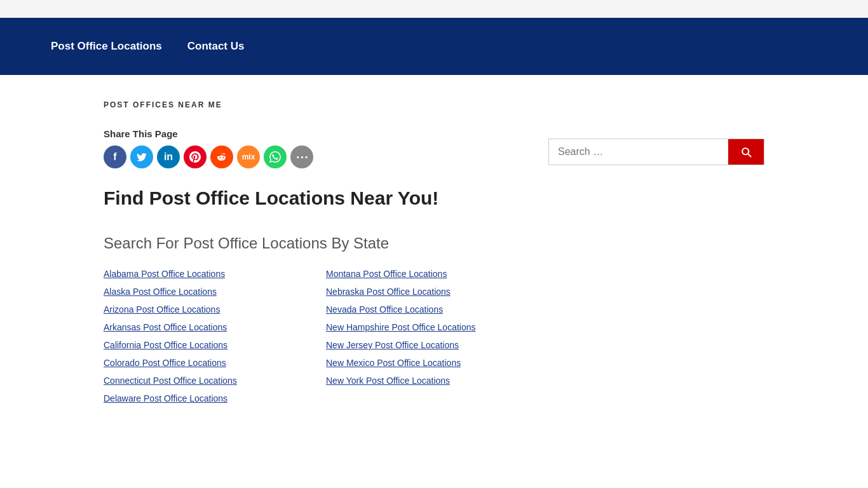  I want to click on state-link-nebraska: Nebraska Post Office Locations, so click(388, 292).